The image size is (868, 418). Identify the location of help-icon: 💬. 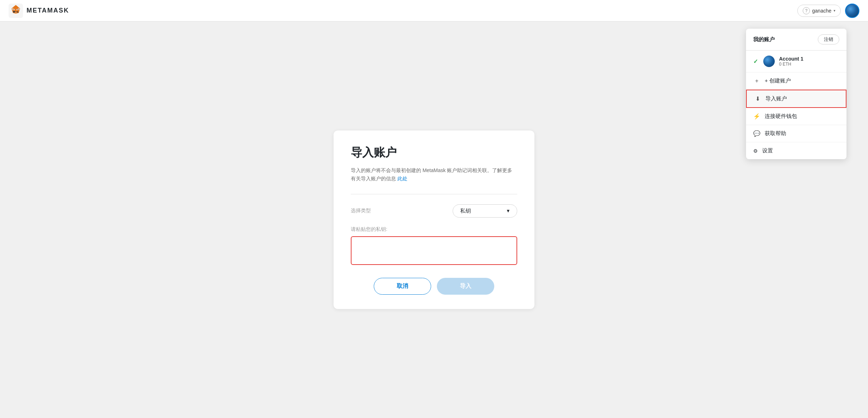
(757, 133).